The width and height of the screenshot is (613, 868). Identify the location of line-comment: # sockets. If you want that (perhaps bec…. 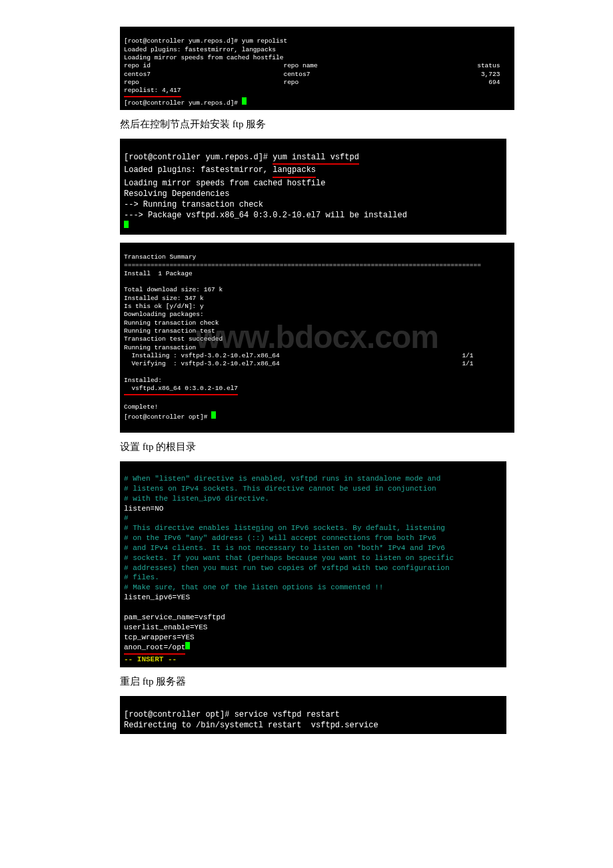
(289, 558).